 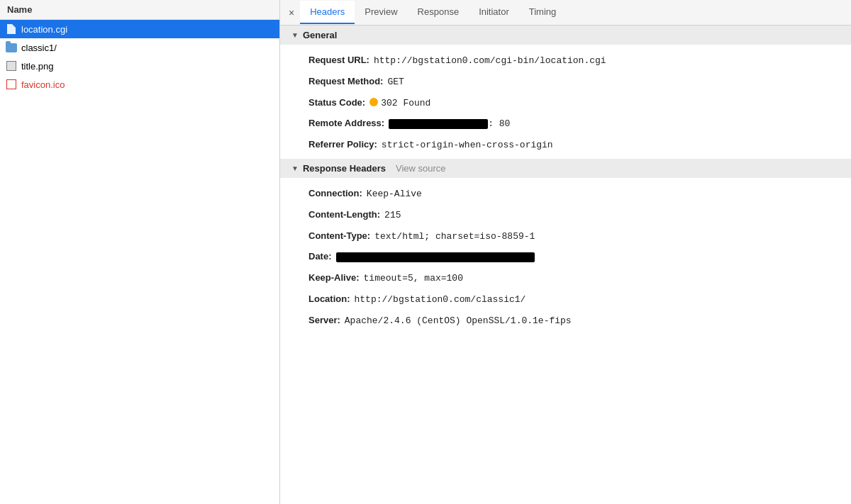 What do you see at coordinates (140, 47) in the screenshot?
I see `file-item-classic1: classic1/` at bounding box center [140, 47].